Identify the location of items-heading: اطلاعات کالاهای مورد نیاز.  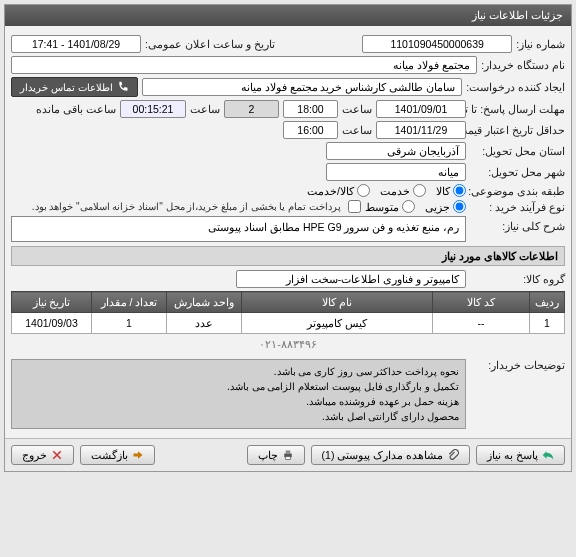
(288, 256).